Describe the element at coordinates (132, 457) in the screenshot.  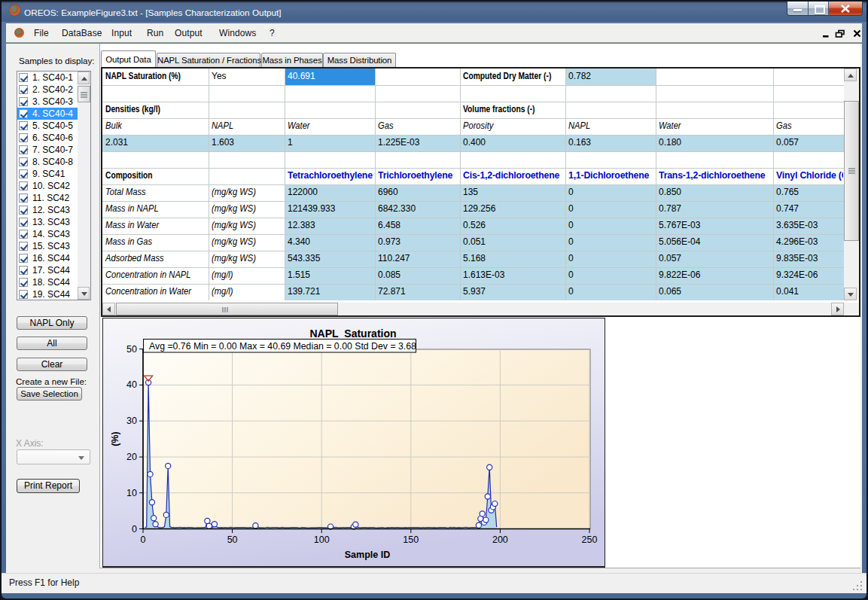
I see `svg-text: 20` at that location.